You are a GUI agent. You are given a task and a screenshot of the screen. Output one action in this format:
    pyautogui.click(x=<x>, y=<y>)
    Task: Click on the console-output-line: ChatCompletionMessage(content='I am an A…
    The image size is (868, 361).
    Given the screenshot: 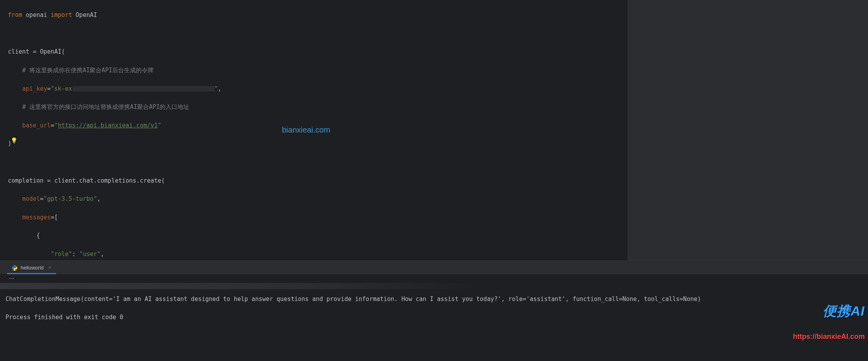 What is the action you would take?
    pyautogui.click(x=353, y=299)
    